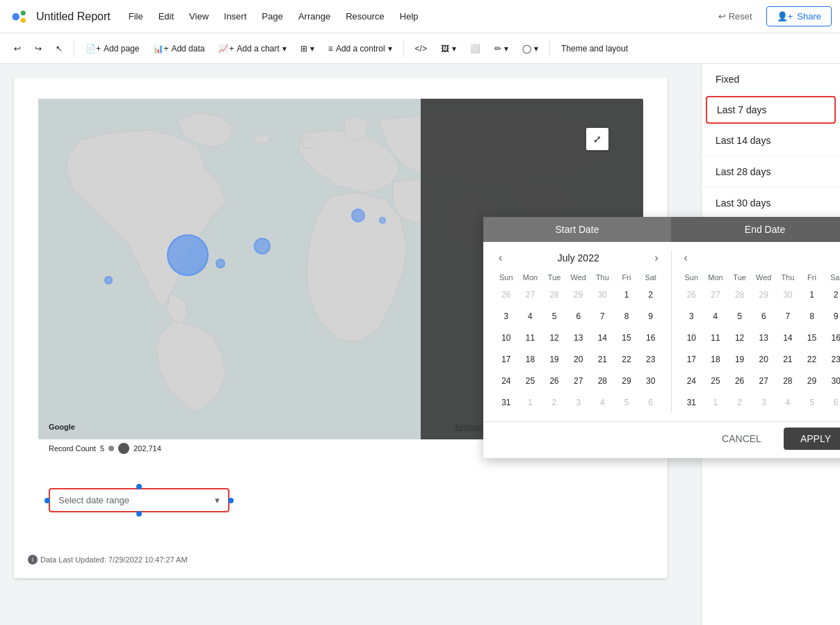 Image resolution: width=840 pixels, height=625 pixels. Describe the element at coordinates (770, 140) in the screenshot. I see `panel-item-last14: Last 14 days` at that location.